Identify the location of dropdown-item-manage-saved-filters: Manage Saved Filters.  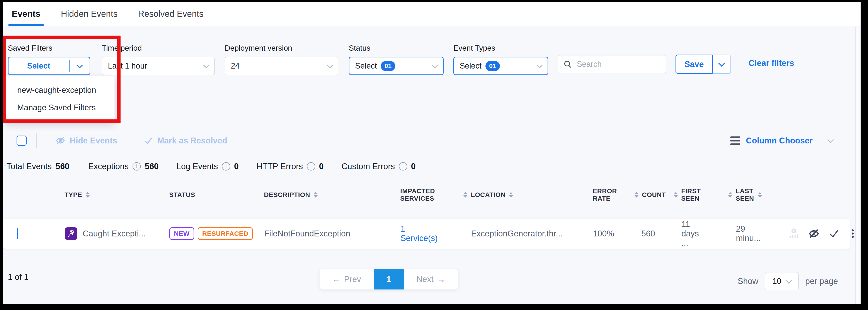
(60, 108).